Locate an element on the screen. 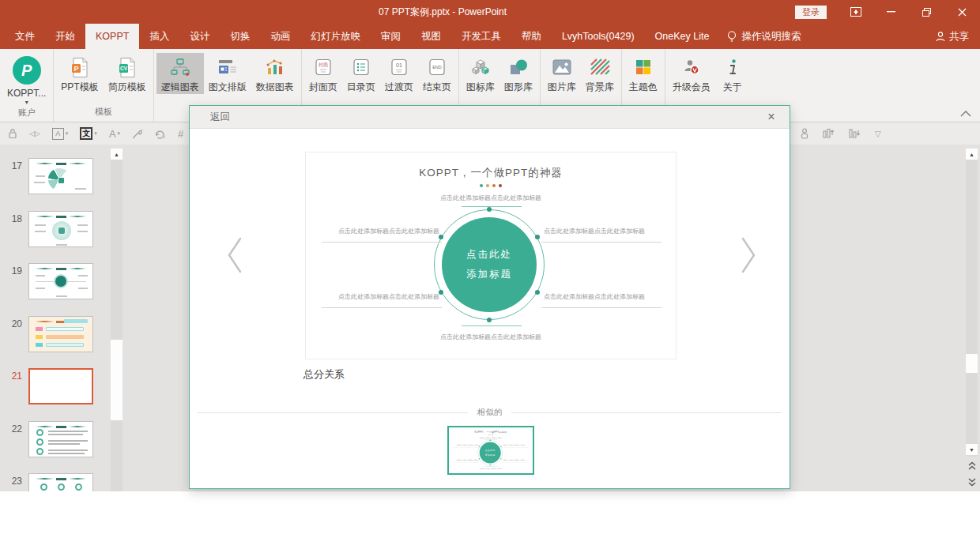 Image resolution: width=980 pixels, height=538 pixels. tab-slideshow: 幻灯片放映 is located at coordinates (335, 36).